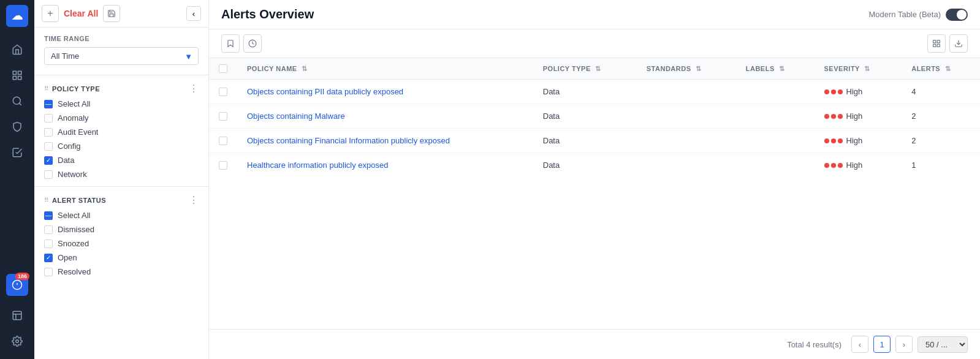  Describe the element at coordinates (959, 43) in the screenshot. I see `toolbar-download-button` at that location.